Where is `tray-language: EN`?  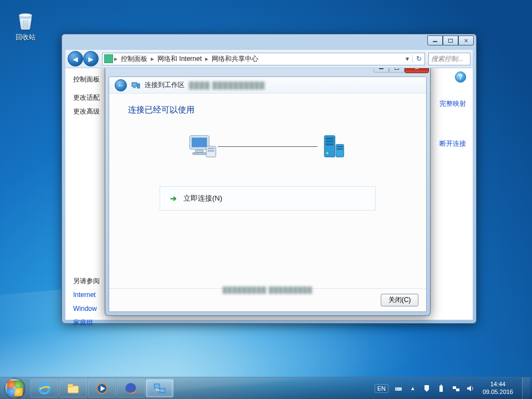 tray-language: EN is located at coordinates (381, 388).